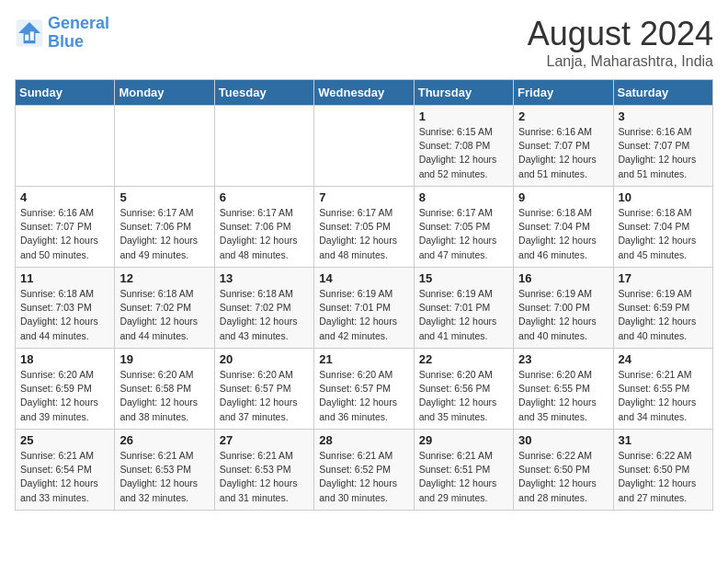 The width and height of the screenshot is (728, 563). What do you see at coordinates (164, 278) in the screenshot?
I see `day-number: 12` at bounding box center [164, 278].